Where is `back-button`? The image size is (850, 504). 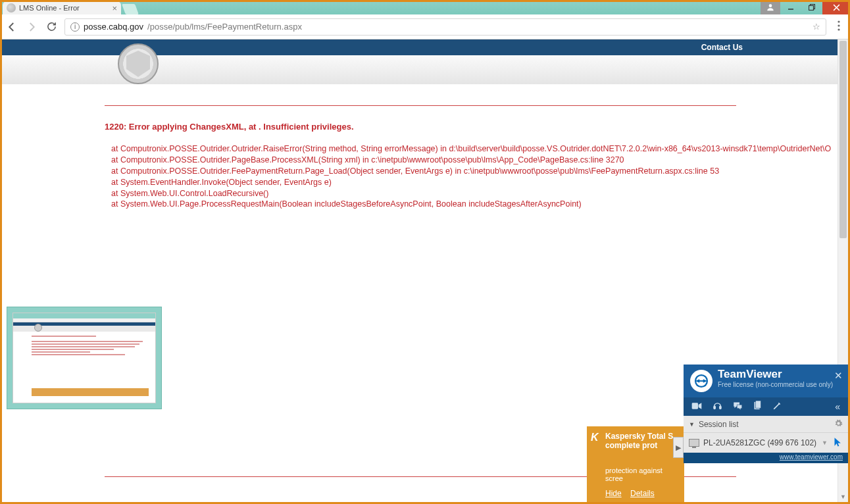 back-button is located at coordinates (12, 27).